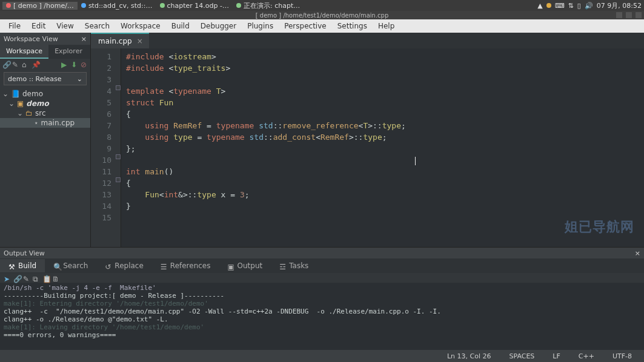 The width and height of the screenshot is (644, 362). What do you see at coordinates (45, 104) in the screenshot?
I see `tree-project: ⌄▣demo` at bounding box center [45, 104].